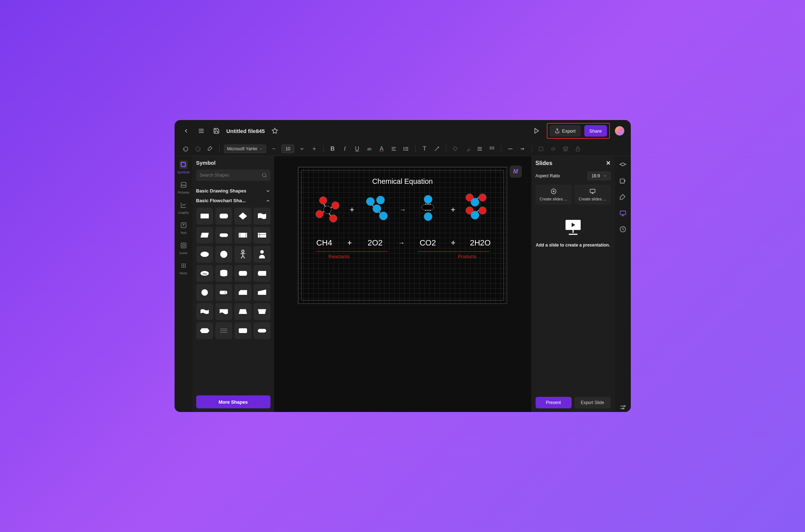 The height and width of the screenshot is (532, 805). Describe the element at coordinates (184, 268) in the screenshot. I see `rail-more: More` at that location.